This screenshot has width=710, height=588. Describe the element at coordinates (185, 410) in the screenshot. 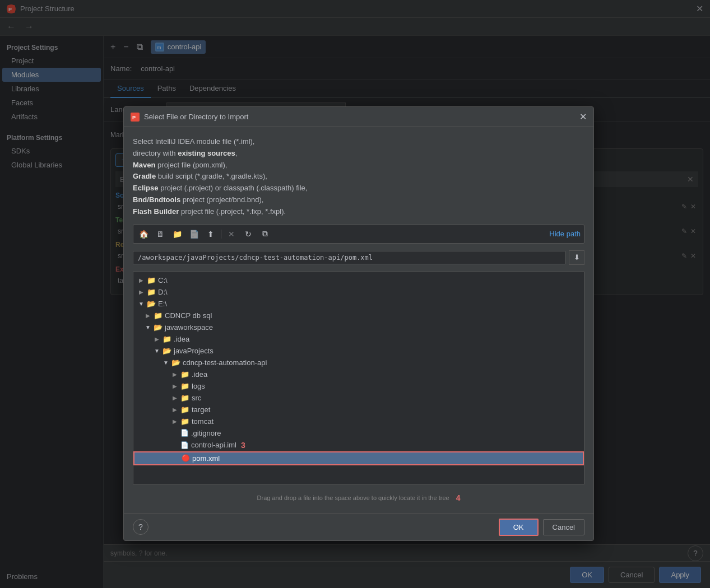

I see `folder-icon-target: 📁` at that location.